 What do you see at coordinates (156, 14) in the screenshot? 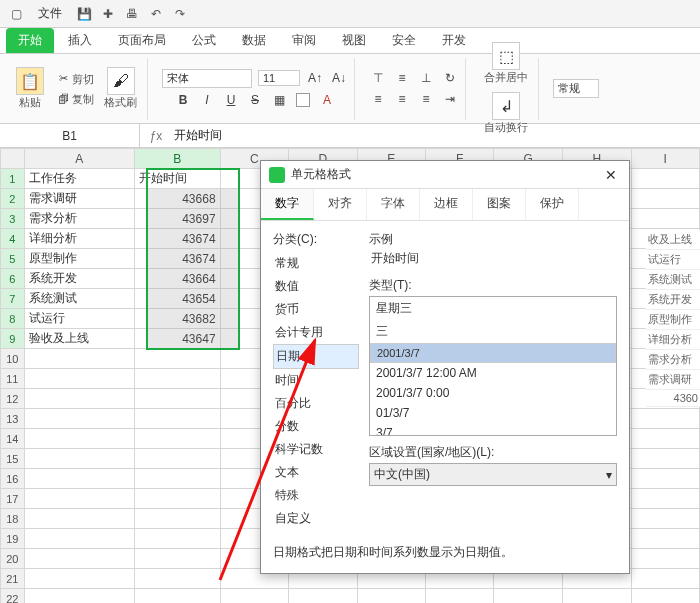
I see `undo-icon: ↶` at bounding box center [156, 14].